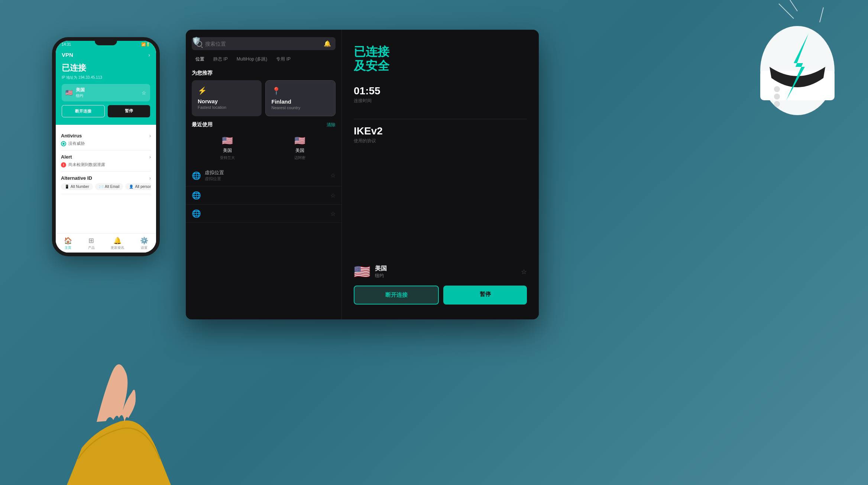  I want to click on alt-id-header: Alternative ID ›, so click(106, 178).